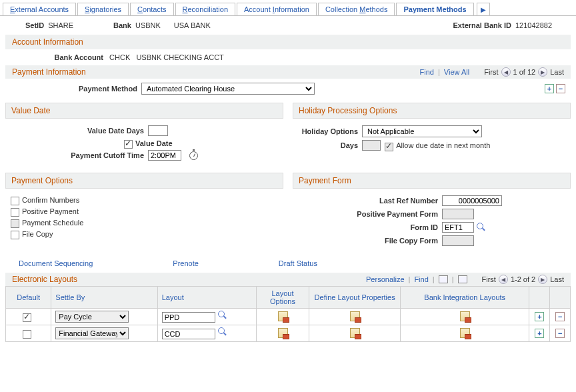 The height and width of the screenshot is (392, 576). Describe the element at coordinates (458, 241) in the screenshot. I see `input-file-copy-form` at that location.